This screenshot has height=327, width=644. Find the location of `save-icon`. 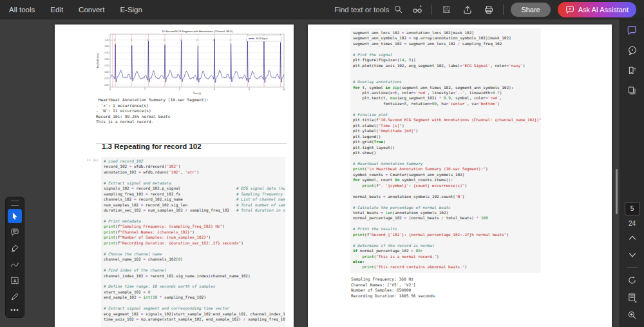

save-icon is located at coordinates (447, 9).